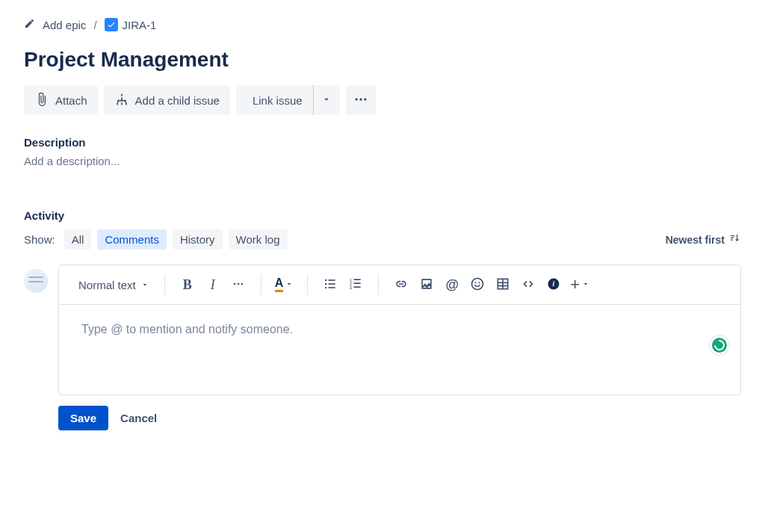 Image resolution: width=765 pixels, height=532 pixels. Describe the element at coordinates (131, 25) in the screenshot. I see `issue-key-item: JIRA-1` at that location.